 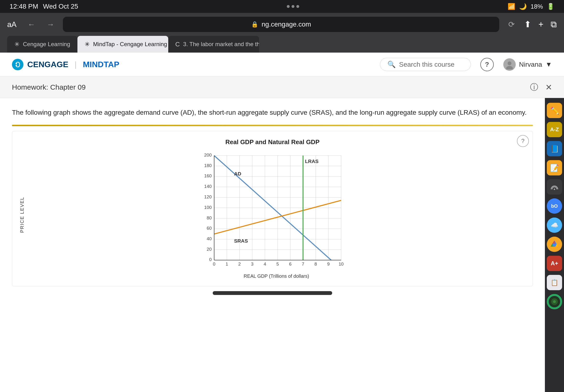 I want to click on sidebar-item-drive, so click(x=554, y=244).